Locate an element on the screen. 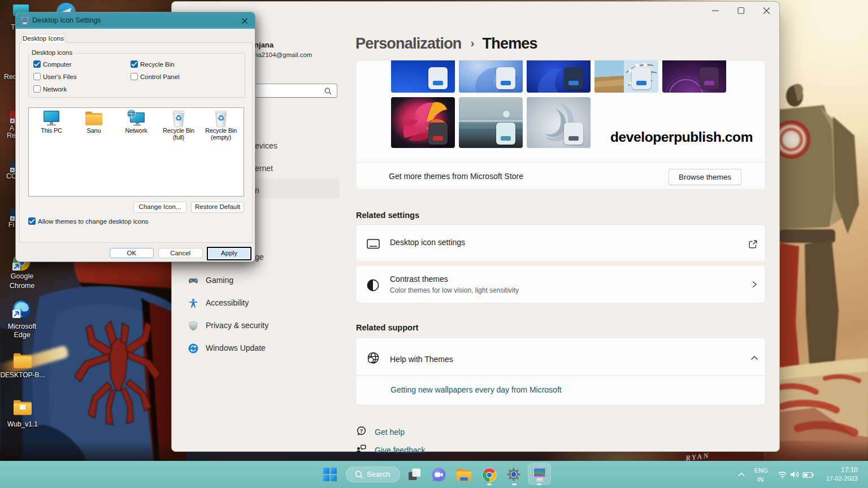  nav-item-windows-update: Windows Update is located at coordinates (264, 348).